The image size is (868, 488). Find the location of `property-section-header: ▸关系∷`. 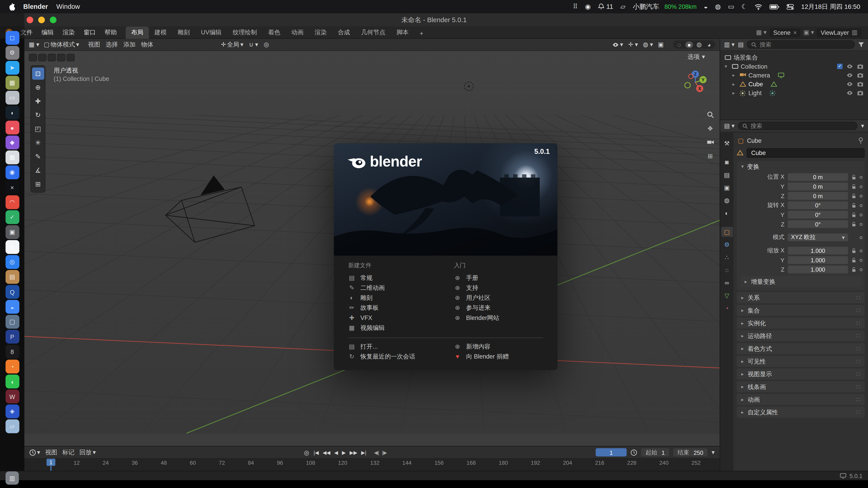

property-section-header: ▸关系∷ is located at coordinates (801, 298).